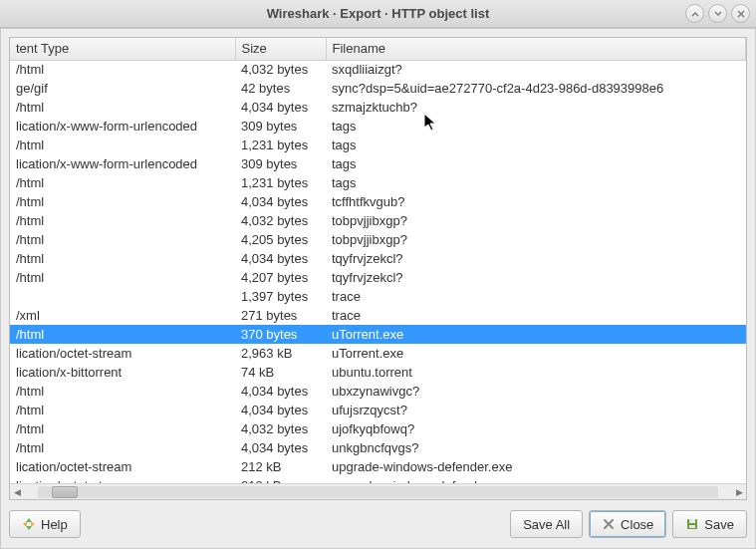 The height and width of the screenshot is (549, 756). I want to click on table-row: /html4,034 bytesszmajzktuchb?, so click(378, 108).